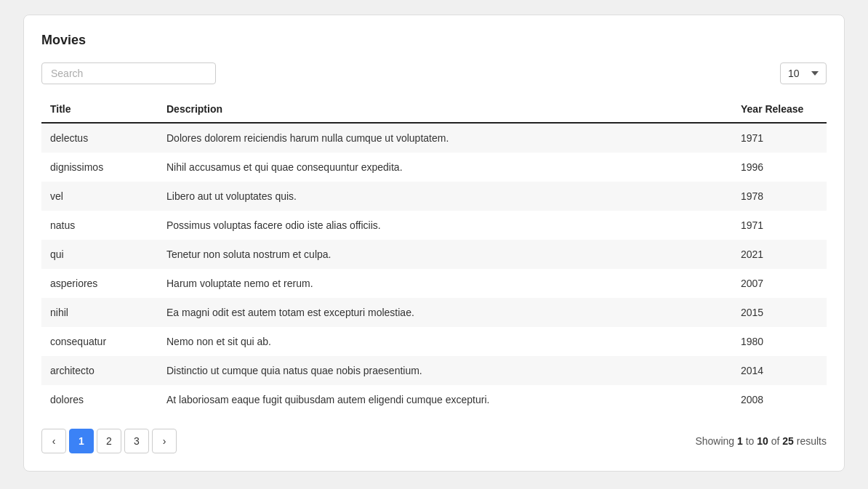 This screenshot has width=868, height=489. Describe the element at coordinates (164, 441) in the screenshot. I see `page-next-button: ›` at that location.